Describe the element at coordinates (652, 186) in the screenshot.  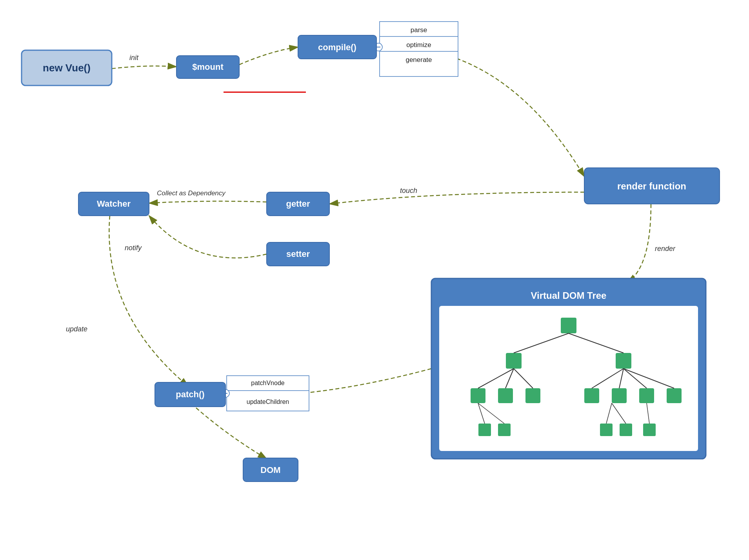
I see `render-function-label: render function` at that location.